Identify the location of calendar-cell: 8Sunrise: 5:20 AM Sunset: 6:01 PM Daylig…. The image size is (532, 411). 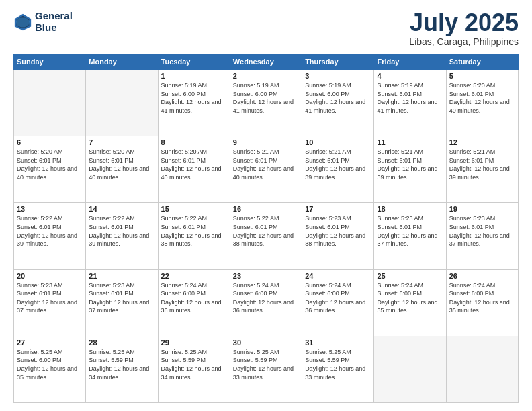
(193, 169).